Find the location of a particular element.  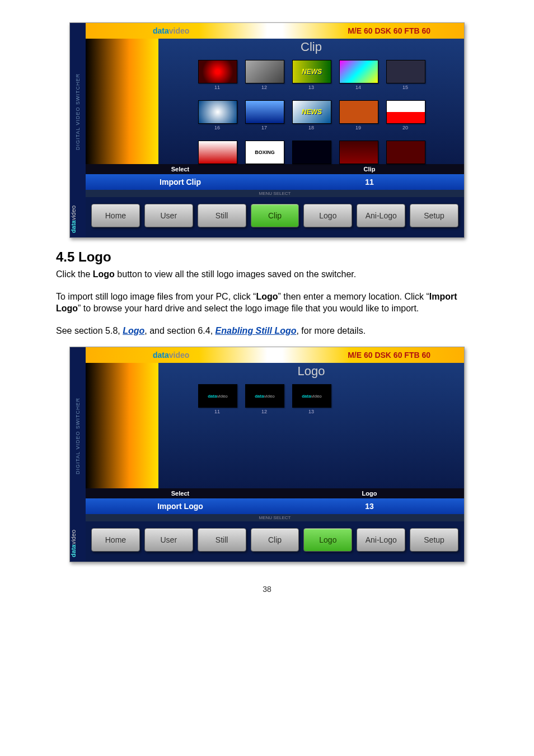

section-title: Clip is located at coordinates (311, 48).